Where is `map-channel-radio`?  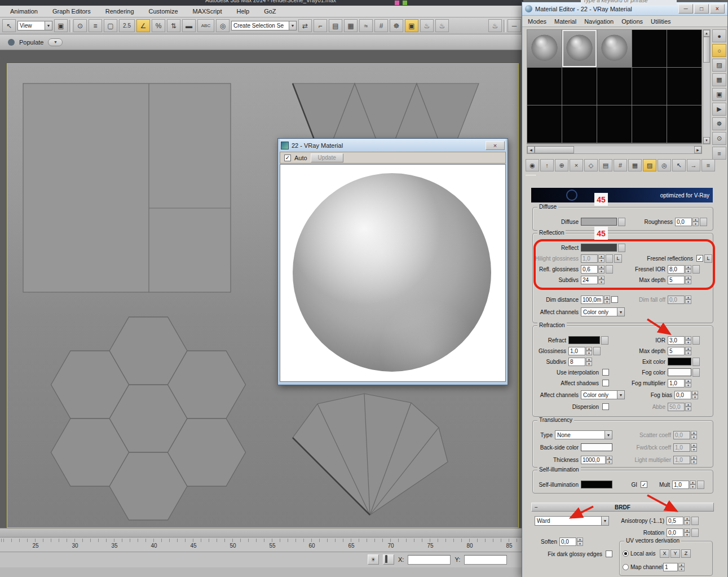
map-channel-radio is located at coordinates (626, 567).